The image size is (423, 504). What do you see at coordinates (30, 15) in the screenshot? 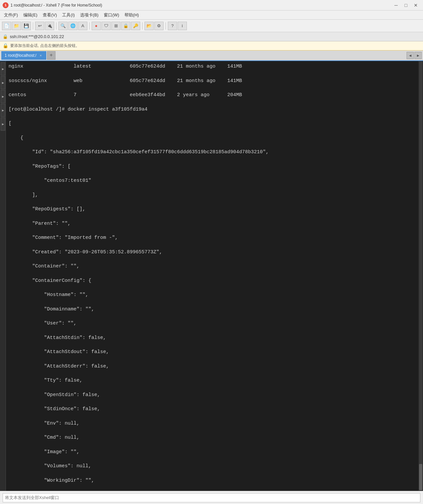
I see `menu-edit: 编辑(E)` at bounding box center [30, 15].